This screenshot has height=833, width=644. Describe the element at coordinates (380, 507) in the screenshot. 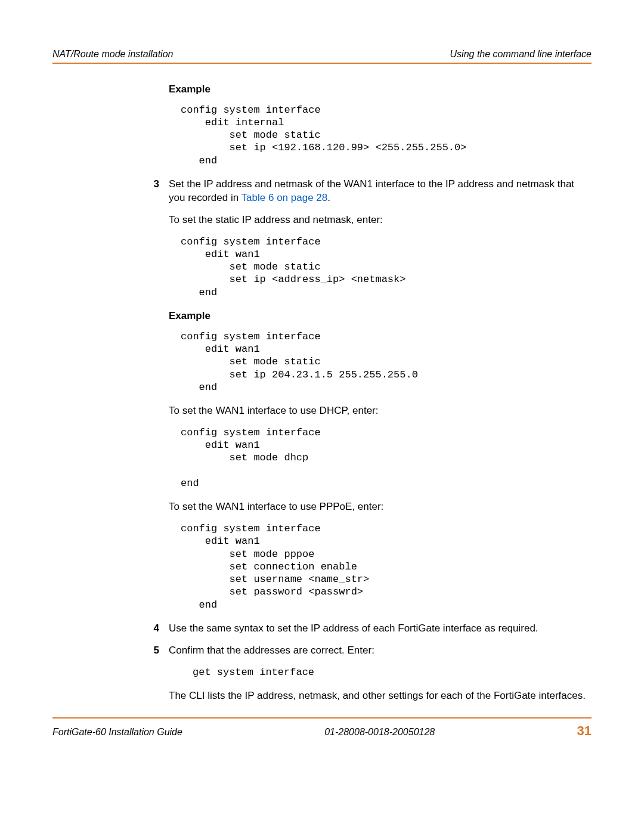

I see `para-pppoe: To set the WAN1 interface to use PPPoE, …` at that location.